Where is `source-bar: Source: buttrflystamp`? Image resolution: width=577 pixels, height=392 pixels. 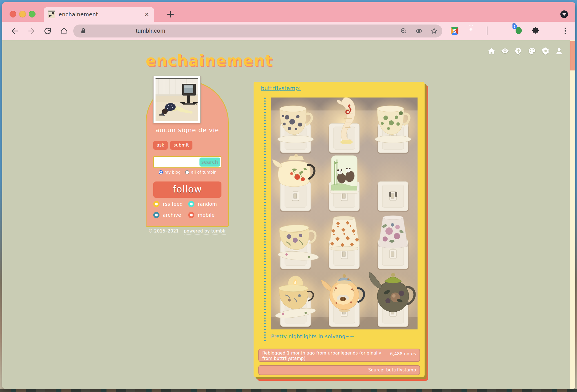
source-bar: Source: buttrflystamp is located at coordinates (339, 370).